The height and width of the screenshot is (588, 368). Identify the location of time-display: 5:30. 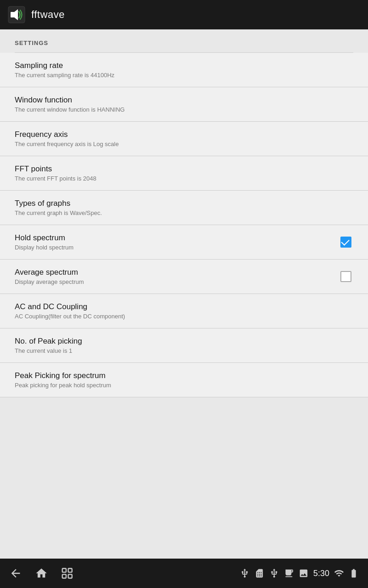
(321, 573).